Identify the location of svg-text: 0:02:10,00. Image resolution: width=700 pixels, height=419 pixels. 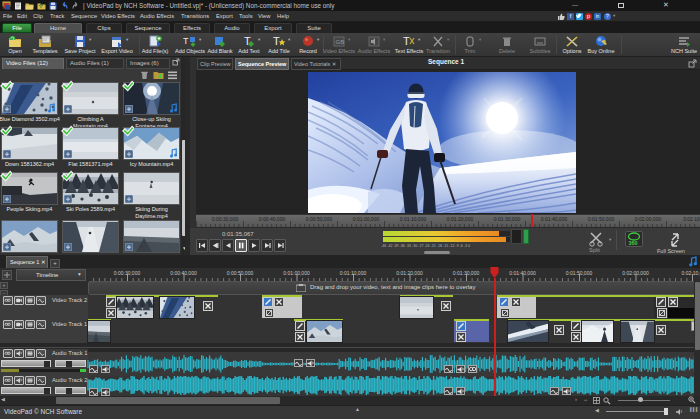
(692, 219).